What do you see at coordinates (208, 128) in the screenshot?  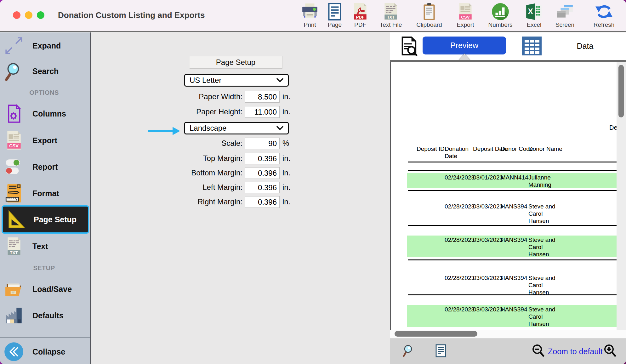 I see `orientation-value: Landscape` at bounding box center [208, 128].